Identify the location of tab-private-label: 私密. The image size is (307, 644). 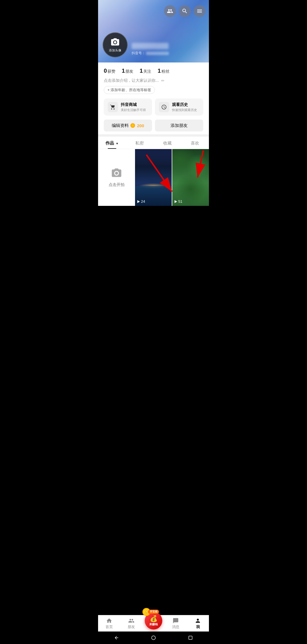
(140, 143).